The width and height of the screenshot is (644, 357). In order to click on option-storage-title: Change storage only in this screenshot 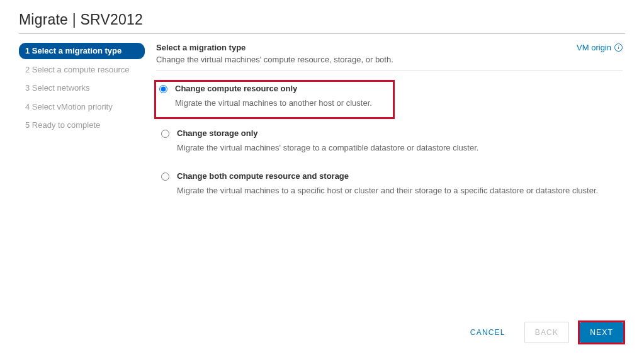, I will do `click(398, 133)`.